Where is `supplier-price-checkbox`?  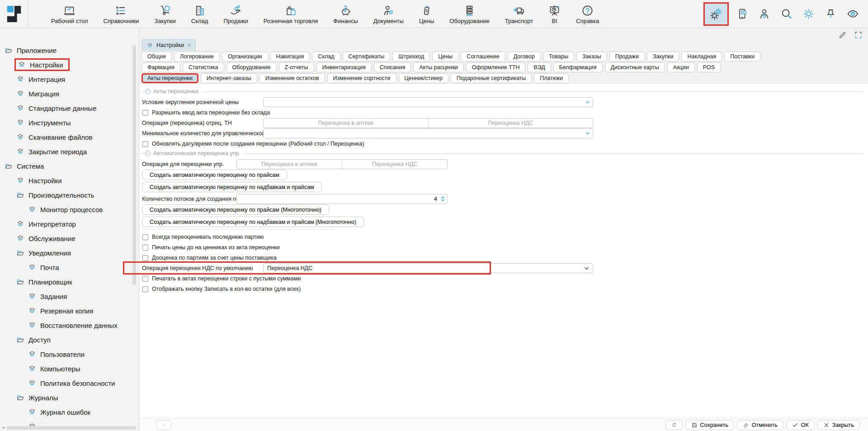 supplier-price-checkbox is located at coordinates (146, 258).